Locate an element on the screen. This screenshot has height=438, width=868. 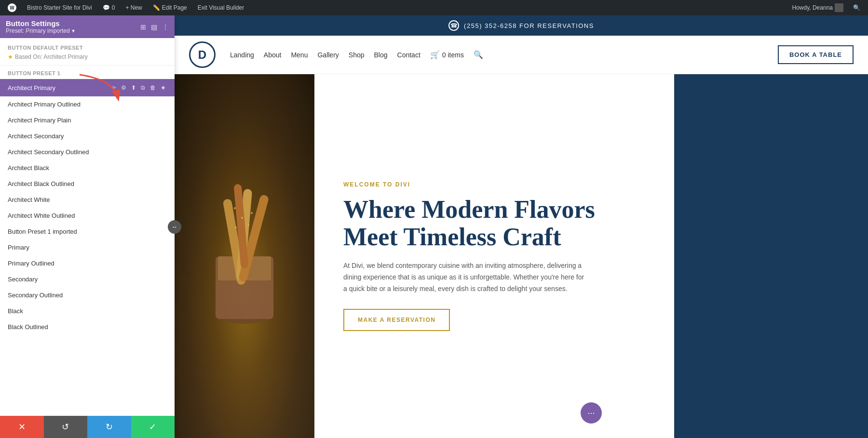
nav-link-menu: Menu is located at coordinates (299, 55).